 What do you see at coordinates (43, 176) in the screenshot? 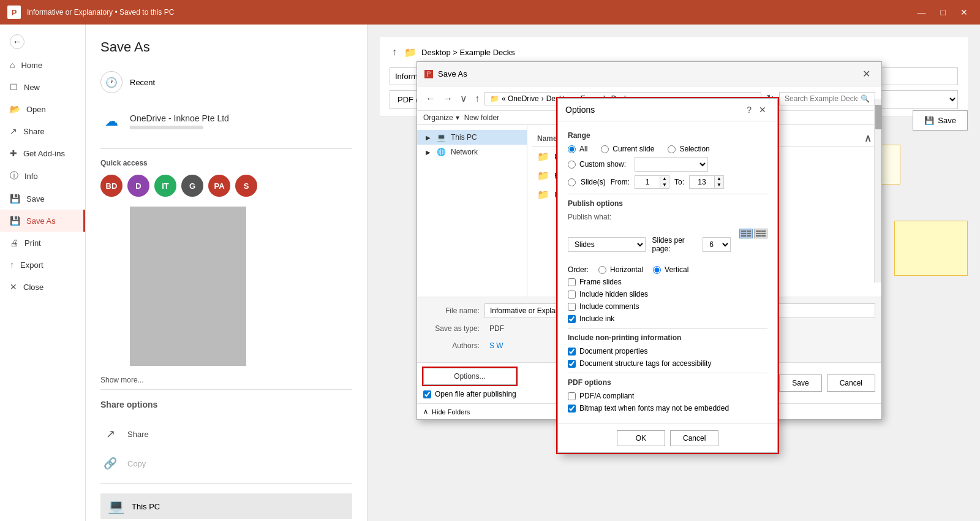
I see `sidebar-item-info: ⓘ Info` at bounding box center [43, 176].